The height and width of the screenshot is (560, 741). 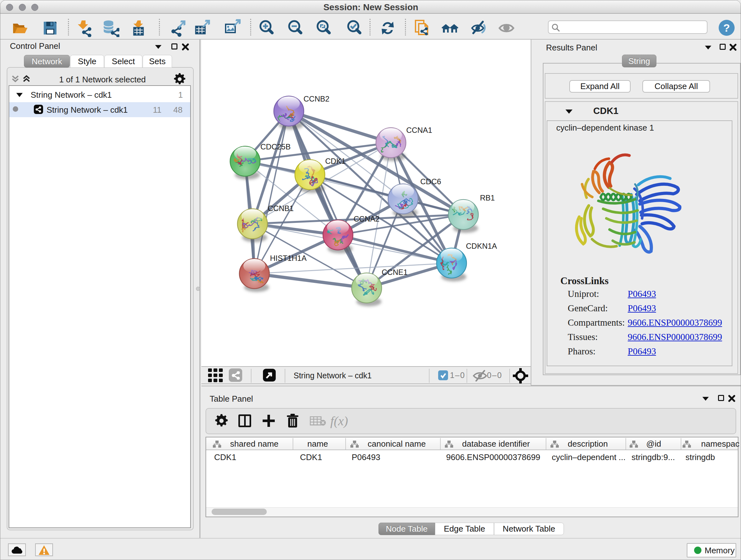 What do you see at coordinates (281, 208) in the screenshot?
I see `svg-text: CCNB1` at bounding box center [281, 208].